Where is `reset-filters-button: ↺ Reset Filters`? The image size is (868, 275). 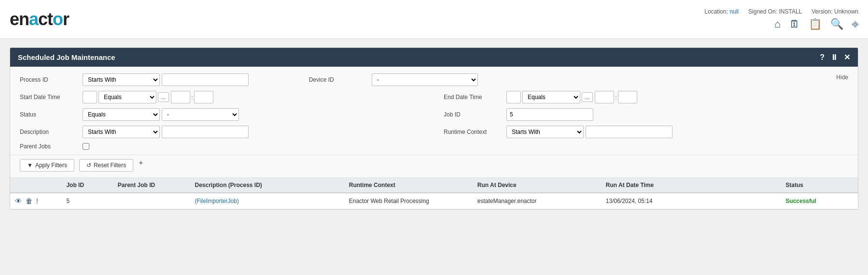
reset-filters-button: ↺ Reset Filters is located at coordinates (106, 165).